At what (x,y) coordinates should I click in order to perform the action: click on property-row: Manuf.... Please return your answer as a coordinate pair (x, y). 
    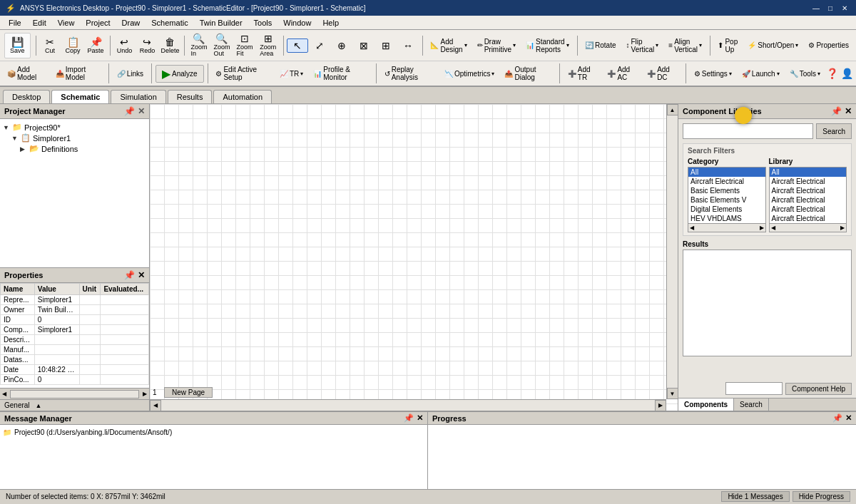
    Looking at the image, I should click on (75, 350).